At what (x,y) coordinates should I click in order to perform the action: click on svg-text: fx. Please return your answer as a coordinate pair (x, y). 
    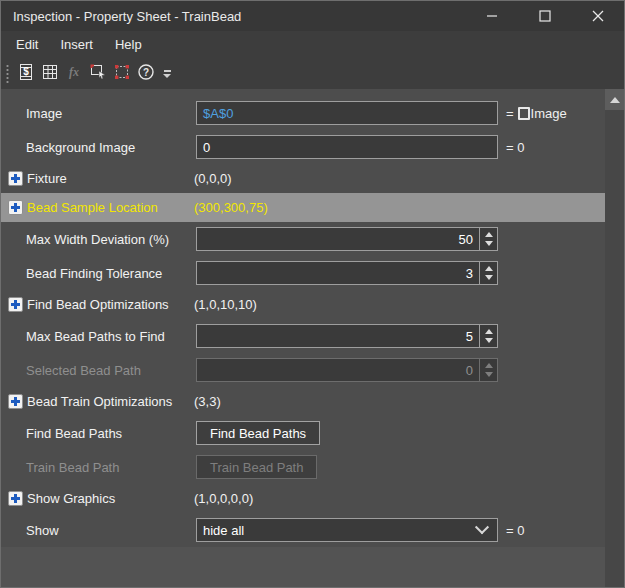
    Looking at the image, I should click on (74, 72).